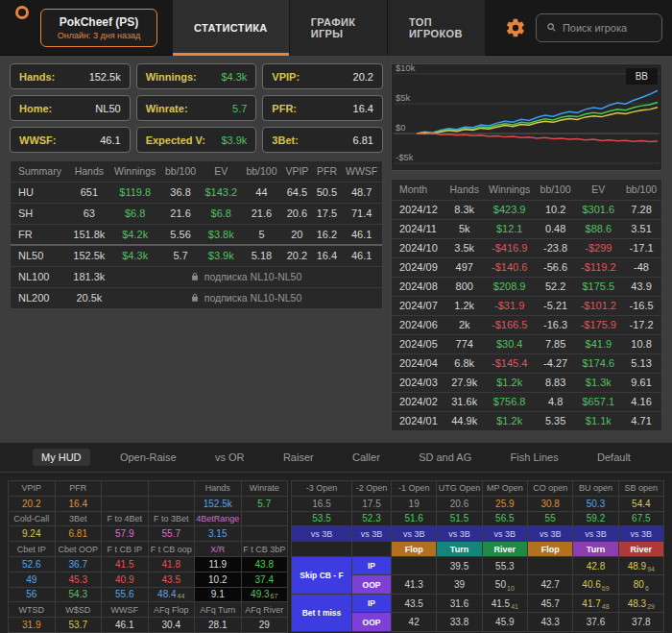  I want to click on player-info-box: PokCheef (PS) Онлайн: 3 дня назад, so click(99, 28).